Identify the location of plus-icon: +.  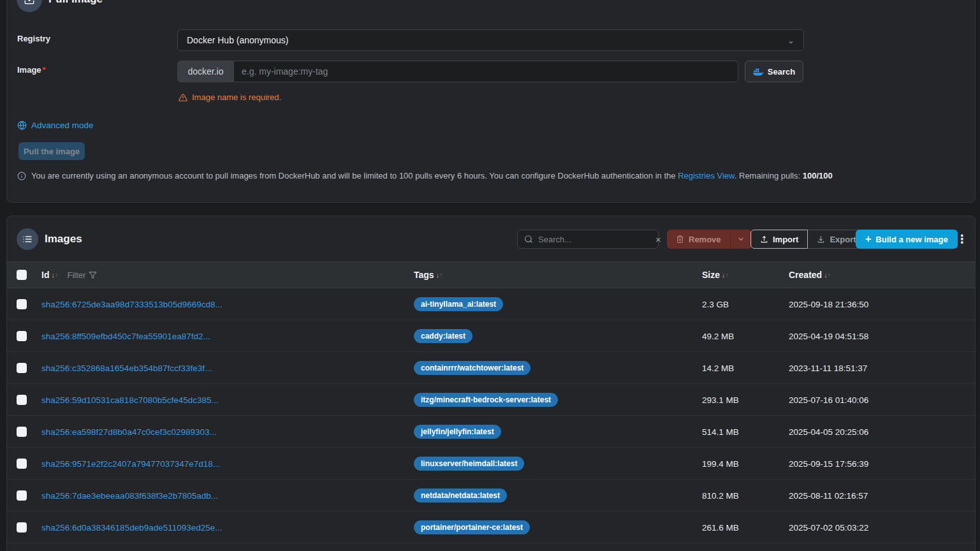
(868, 239).